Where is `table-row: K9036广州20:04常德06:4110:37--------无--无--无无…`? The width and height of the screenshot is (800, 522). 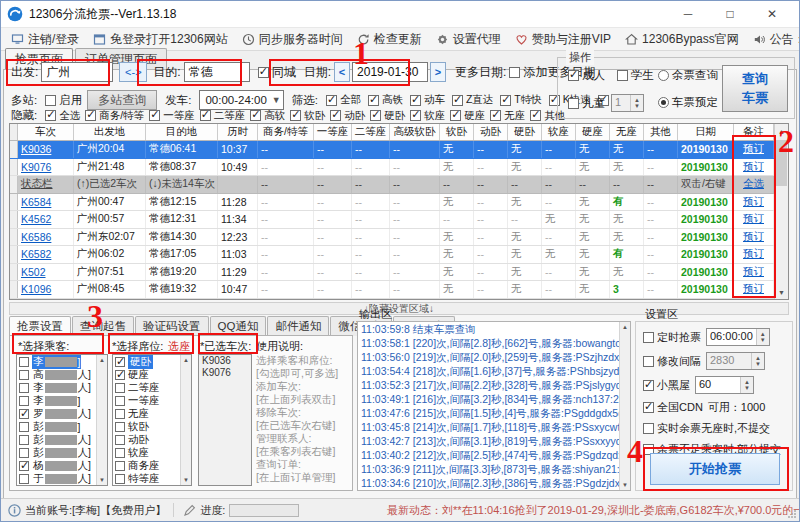 table-row: K9036广州20:04常德06:4110:37--------无--无--无无… is located at coordinates (392, 150).